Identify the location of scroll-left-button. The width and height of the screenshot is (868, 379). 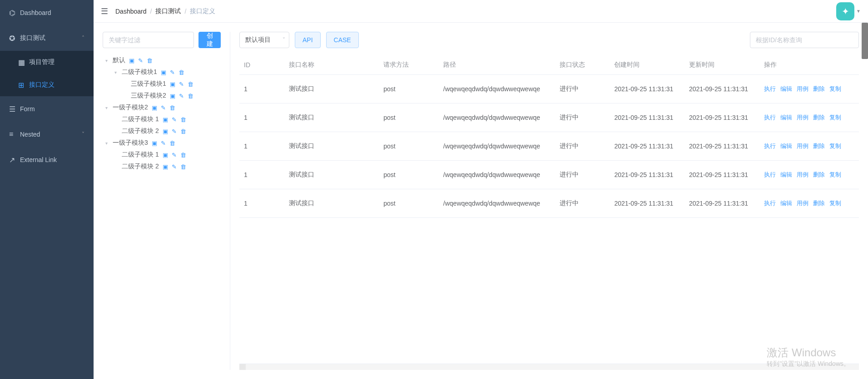
(243, 367).